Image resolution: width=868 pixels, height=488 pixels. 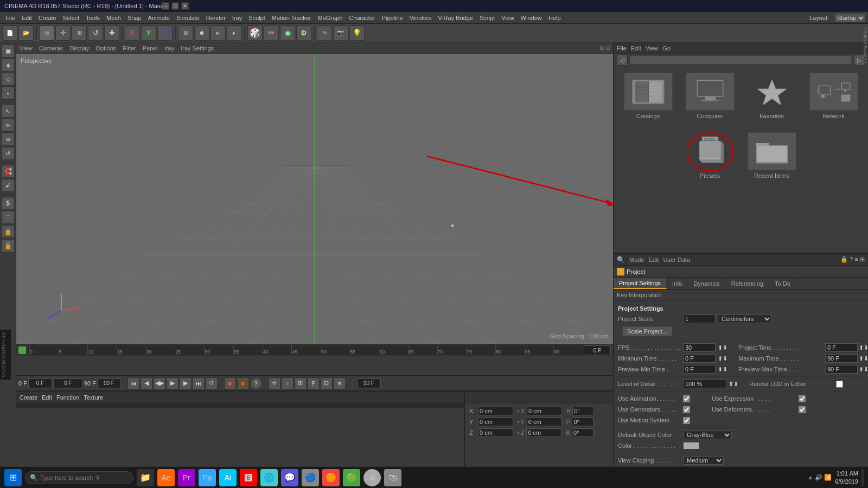 What do you see at coordinates (109, 383) in the screenshot?
I see `frame-end-input` at bounding box center [109, 383].